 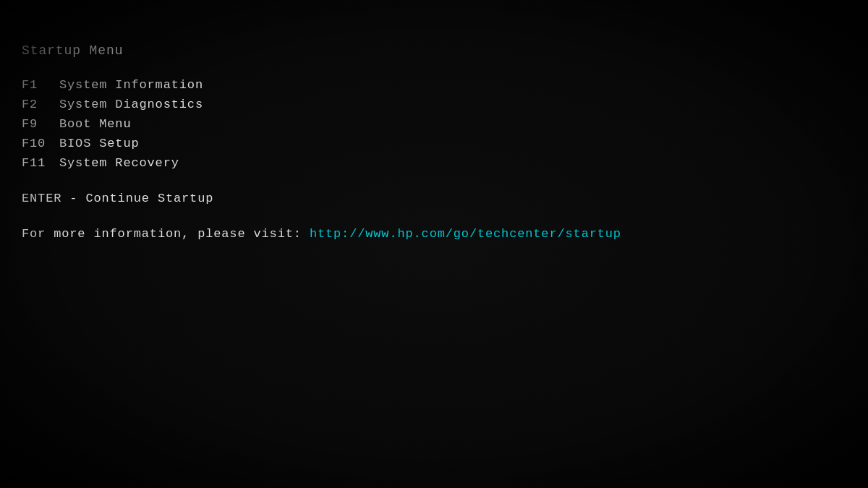 I want to click on key-f11: F11, so click(x=41, y=163).